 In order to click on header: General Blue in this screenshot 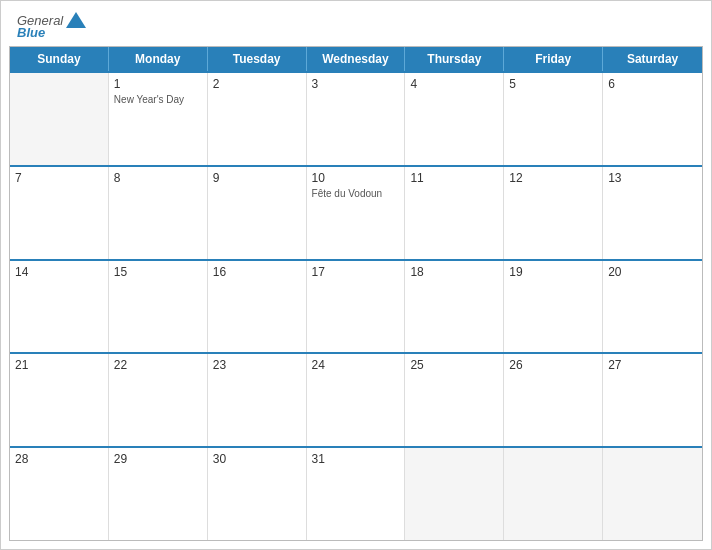, I will do `click(356, 24)`.